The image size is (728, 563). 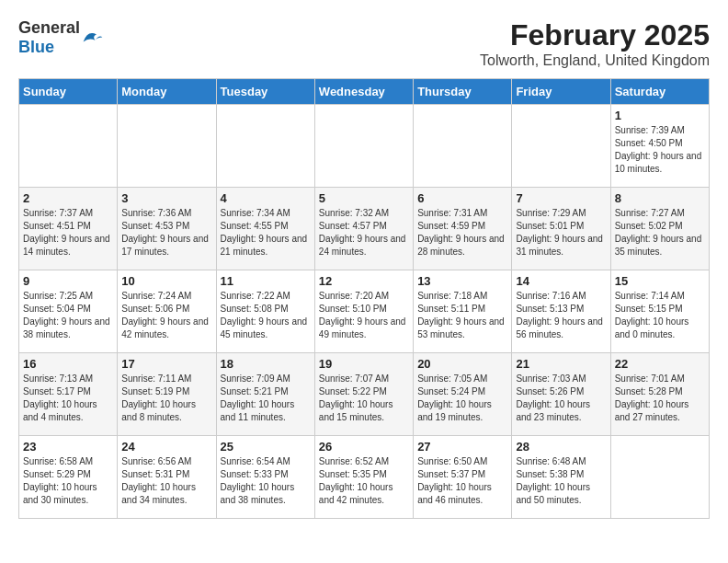 What do you see at coordinates (266, 447) in the screenshot?
I see `day-number: 25` at bounding box center [266, 447].